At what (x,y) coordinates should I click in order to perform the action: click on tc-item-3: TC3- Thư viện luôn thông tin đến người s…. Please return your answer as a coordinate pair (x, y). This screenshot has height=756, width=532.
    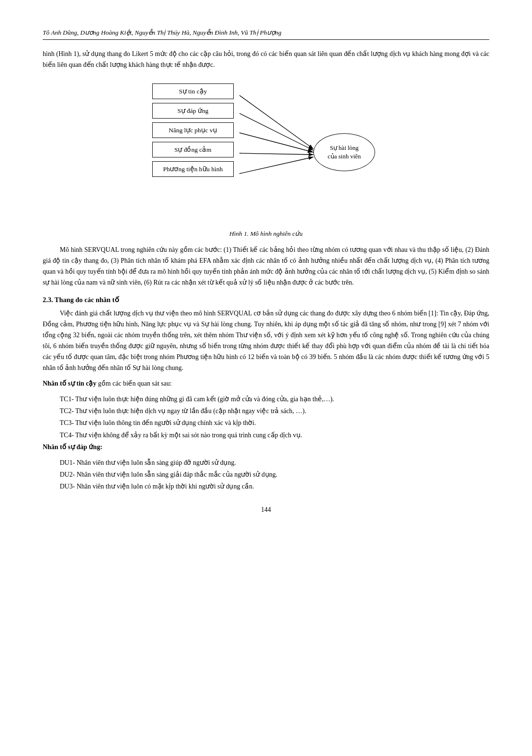
    Looking at the image, I should click on (275, 423).